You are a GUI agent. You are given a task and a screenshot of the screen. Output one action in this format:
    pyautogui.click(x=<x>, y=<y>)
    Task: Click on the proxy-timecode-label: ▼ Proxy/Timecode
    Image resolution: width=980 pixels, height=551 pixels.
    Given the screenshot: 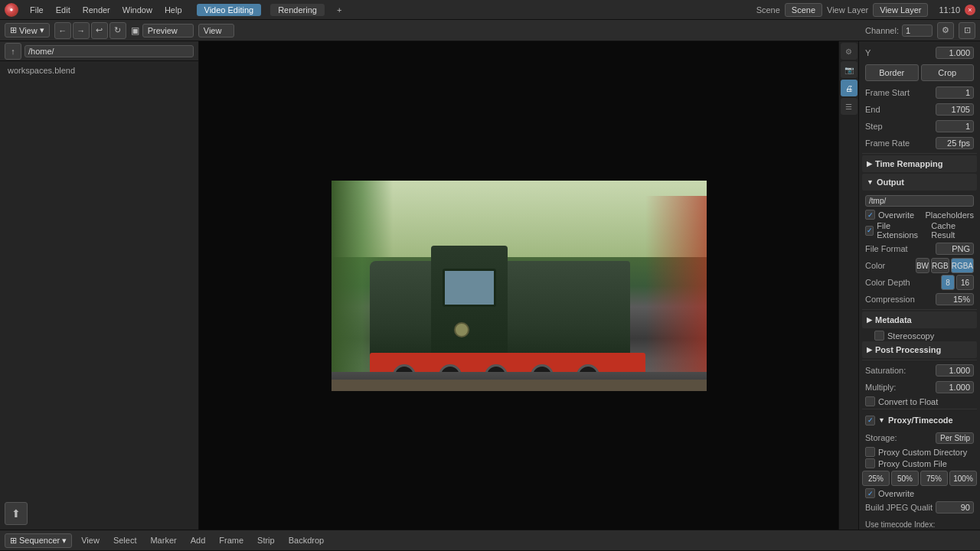 What is the action you would take?
    pyautogui.click(x=926, y=420)
    